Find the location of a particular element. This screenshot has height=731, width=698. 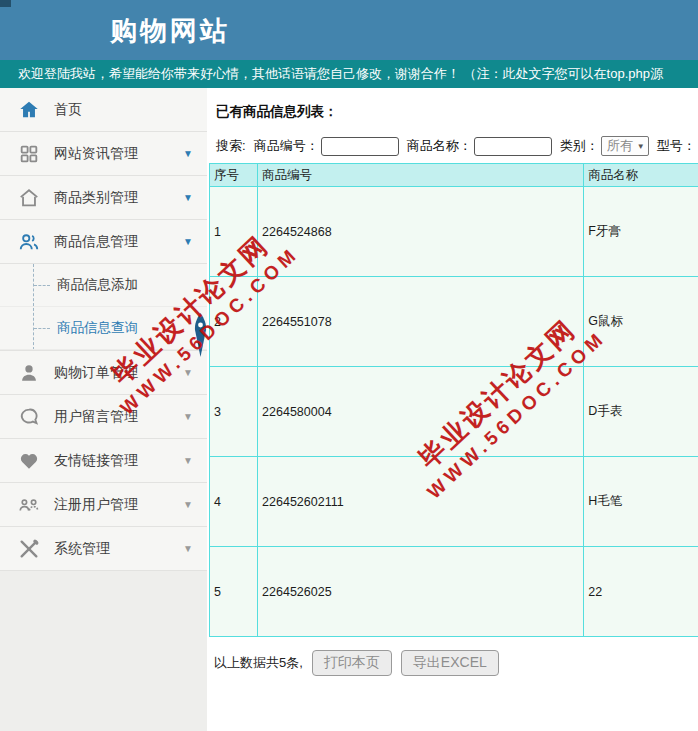

product-code-label: 商品编号： is located at coordinates (286, 146).